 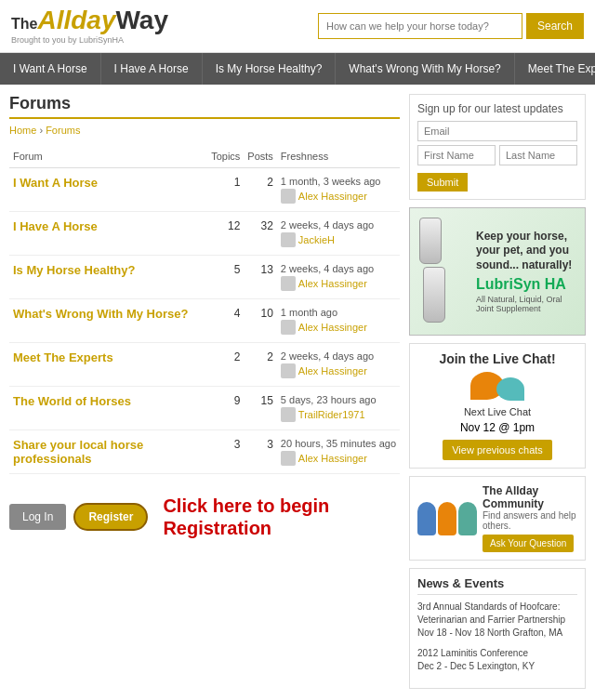 I want to click on forum-link: I Have A Horse, so click(x=56, y=227).